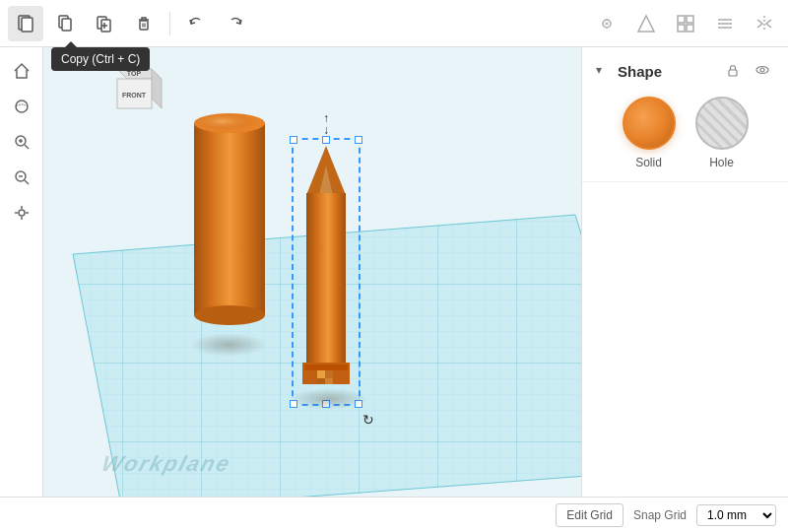  What do you see at coordinates (394, 24) in the screenshot?
I see `toolbar: Copy (Ctrl + C)` at bounding box center [394, 24].